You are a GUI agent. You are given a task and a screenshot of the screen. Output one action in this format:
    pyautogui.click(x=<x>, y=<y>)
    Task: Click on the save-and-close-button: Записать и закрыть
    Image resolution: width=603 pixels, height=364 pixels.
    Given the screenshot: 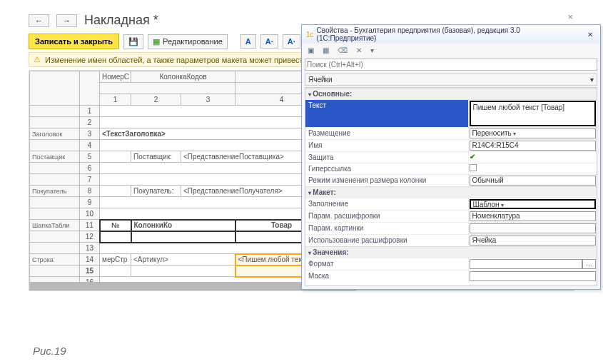 What is the action you would take?
    pyautogui.click(x=74, y=41)
    